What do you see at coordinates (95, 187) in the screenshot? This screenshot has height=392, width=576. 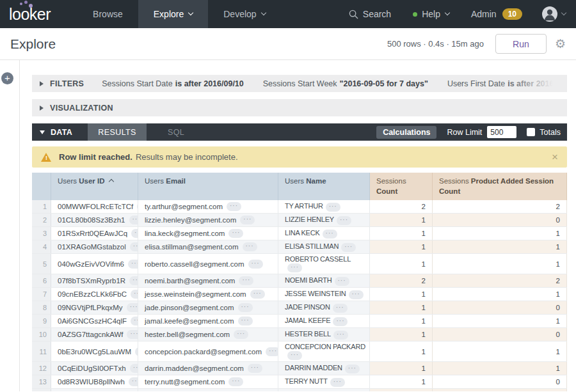 I see `column-header-user-id: Users User ID` at bounding box center [95, 187].